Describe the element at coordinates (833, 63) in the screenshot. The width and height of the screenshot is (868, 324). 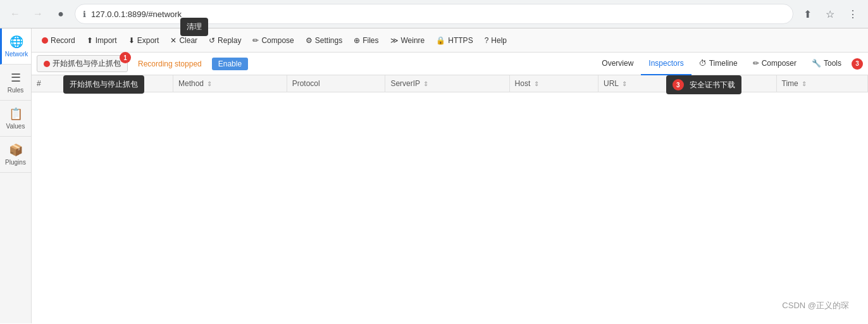
I see `tab-tools-label: Tools` at that location.